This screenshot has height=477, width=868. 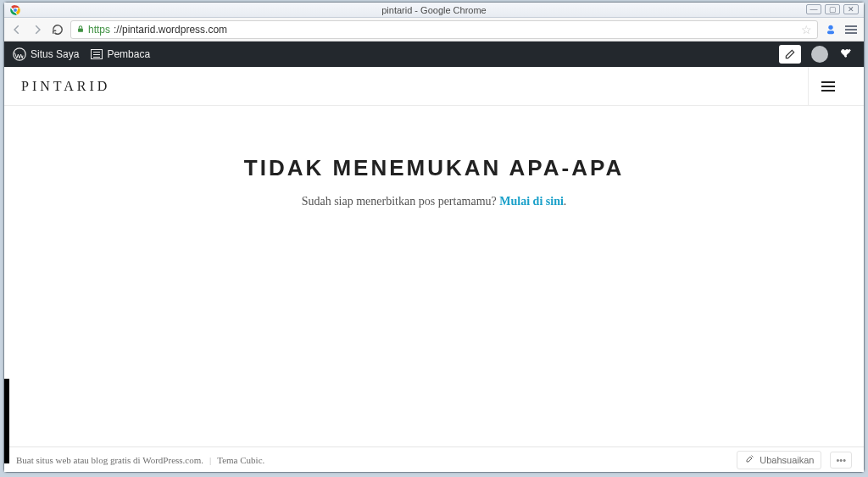 What do you see at coordinates (847, 54) in the screenshot?
I see `notifications-icon` at bounding box center [847, 54].